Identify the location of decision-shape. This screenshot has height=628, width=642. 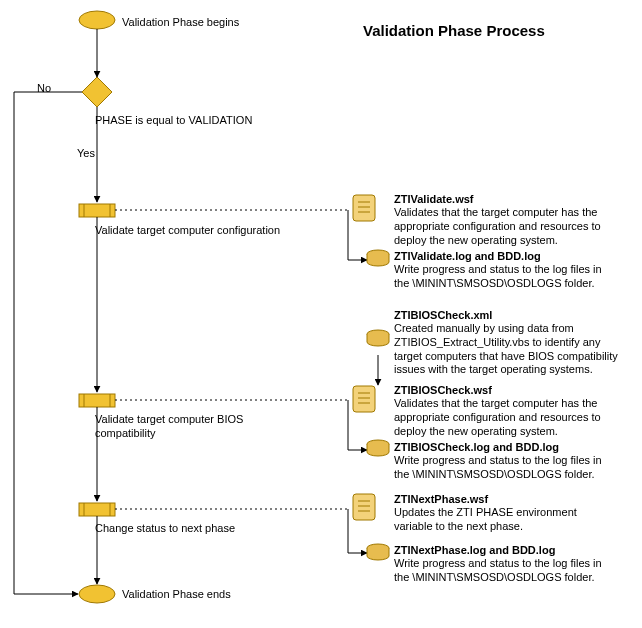
(97, 92).